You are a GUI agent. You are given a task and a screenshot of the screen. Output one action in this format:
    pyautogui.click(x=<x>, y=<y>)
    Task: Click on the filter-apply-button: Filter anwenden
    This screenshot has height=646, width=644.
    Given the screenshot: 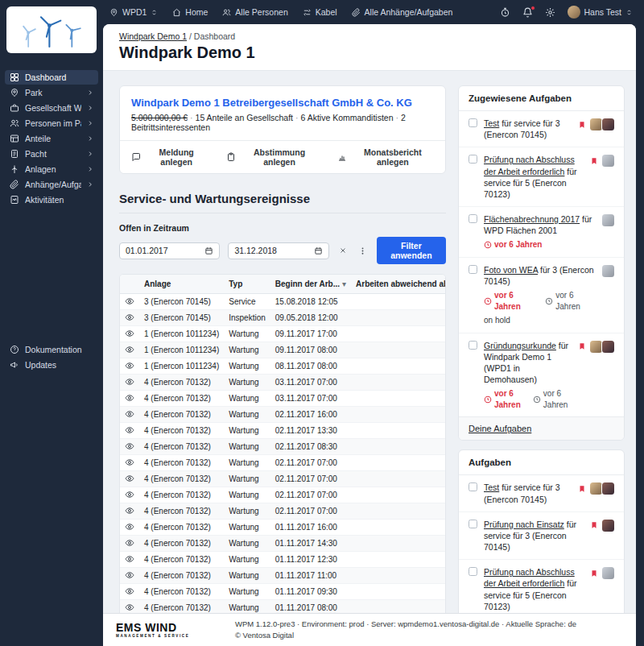 What is the action you would take?
    pyautogui.click(x=411, y=251)
    